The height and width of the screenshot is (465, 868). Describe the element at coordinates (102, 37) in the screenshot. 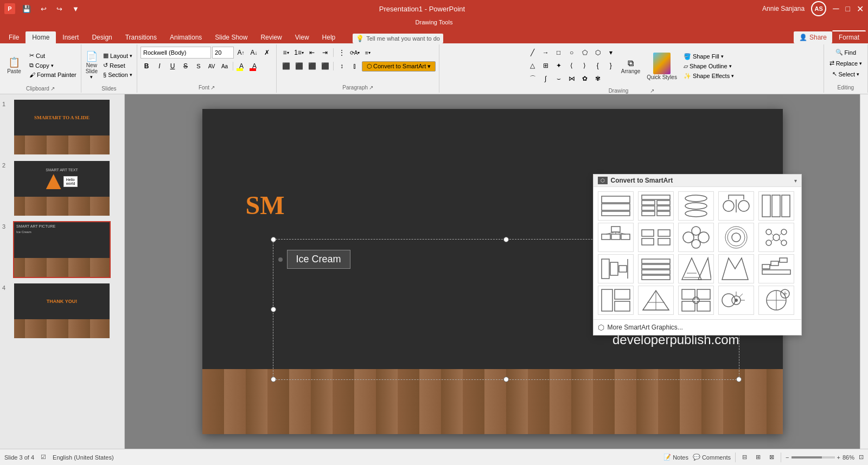

I see `tab-design: Design` at that location.